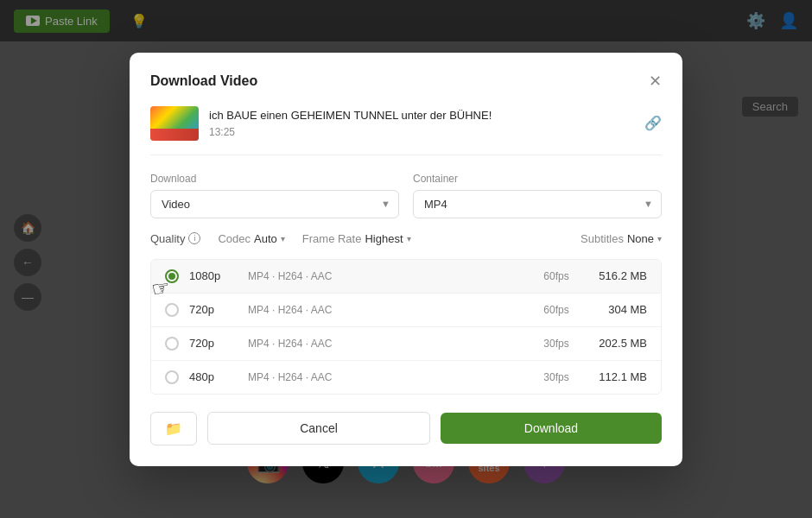 The width and height of the screenshot is (812, 518). What do you see at coordinates (174, 123) in the screenshot?
I see `video-thumbnail` at bounding box center [174, 123].